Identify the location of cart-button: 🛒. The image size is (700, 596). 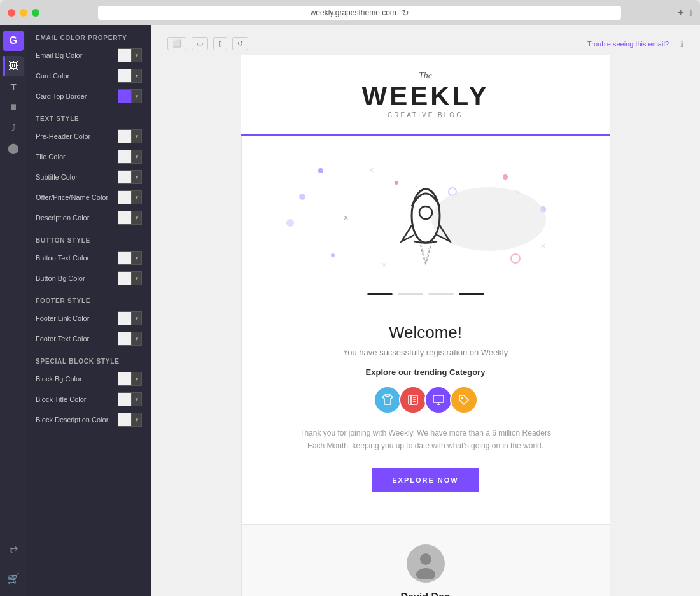
(13, 578).